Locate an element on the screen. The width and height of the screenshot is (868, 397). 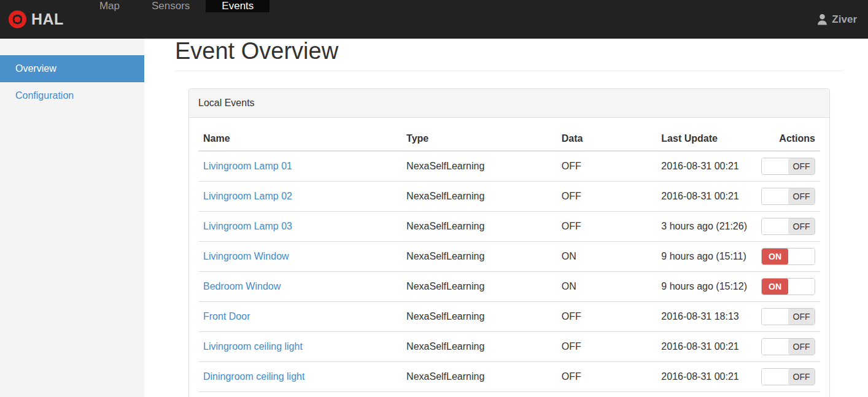
table-row: Livingroom Lamp 01 NexaSelfLearning OFF … is located at coordinates (510, 166).